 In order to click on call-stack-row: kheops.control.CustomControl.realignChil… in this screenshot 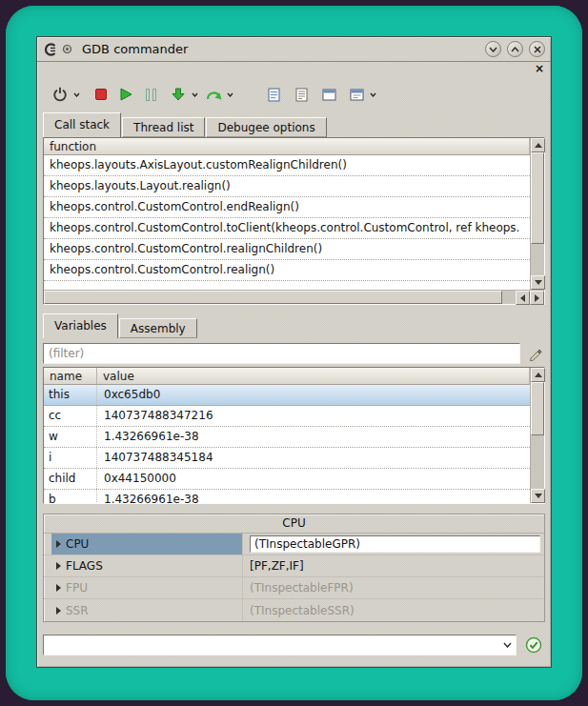, I will do `click(287, 250)`.